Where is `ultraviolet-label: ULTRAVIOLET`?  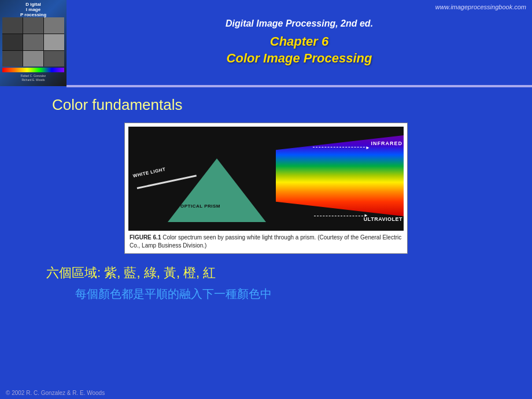 ultraviolet-label: ULTRAVIOLET is located at coordinates (383, 219).